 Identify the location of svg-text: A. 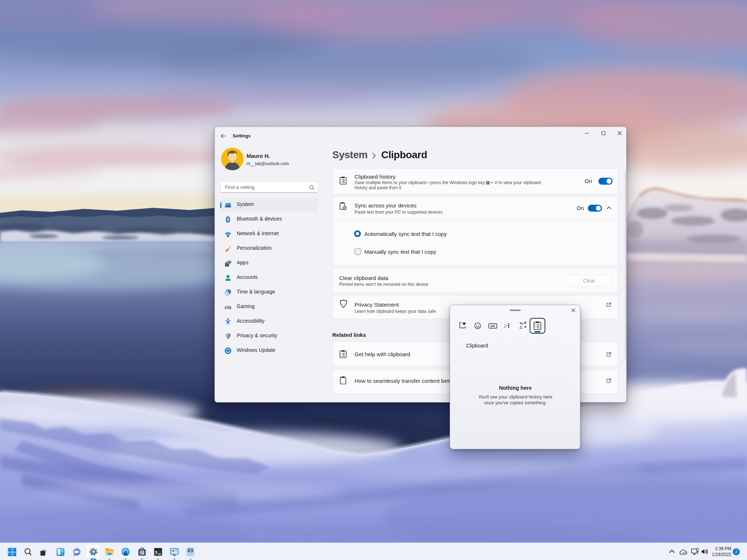
(190, 551).